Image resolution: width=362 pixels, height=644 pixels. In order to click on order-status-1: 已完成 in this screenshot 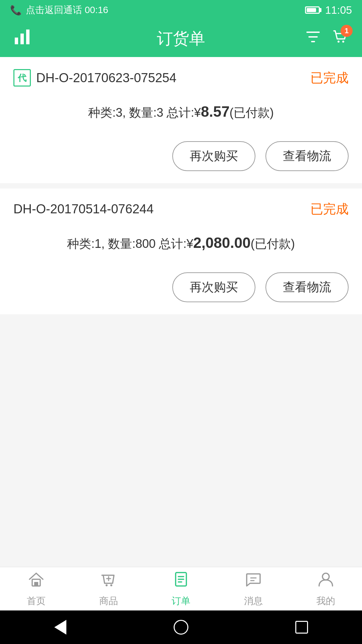, I will do `click(329, 78)`.